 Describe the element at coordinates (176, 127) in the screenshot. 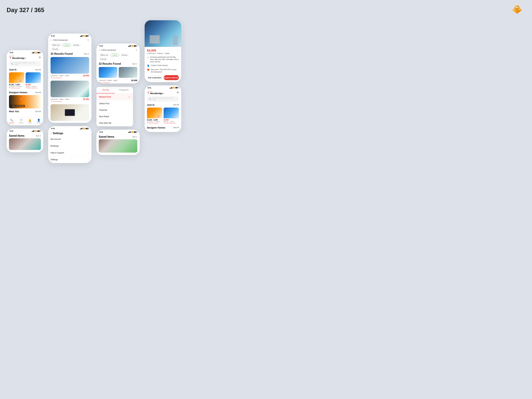

I see `view-all-6b: View All` at that location.